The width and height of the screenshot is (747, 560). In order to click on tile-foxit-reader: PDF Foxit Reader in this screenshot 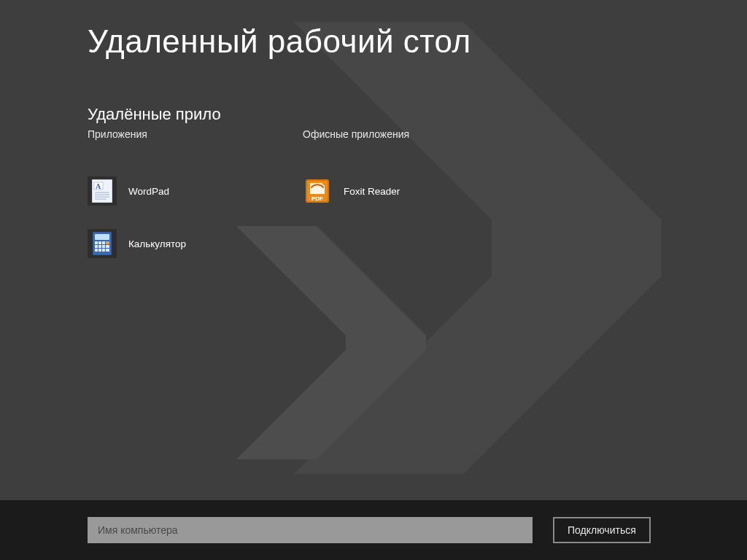, I will do `click(352, 191)`.